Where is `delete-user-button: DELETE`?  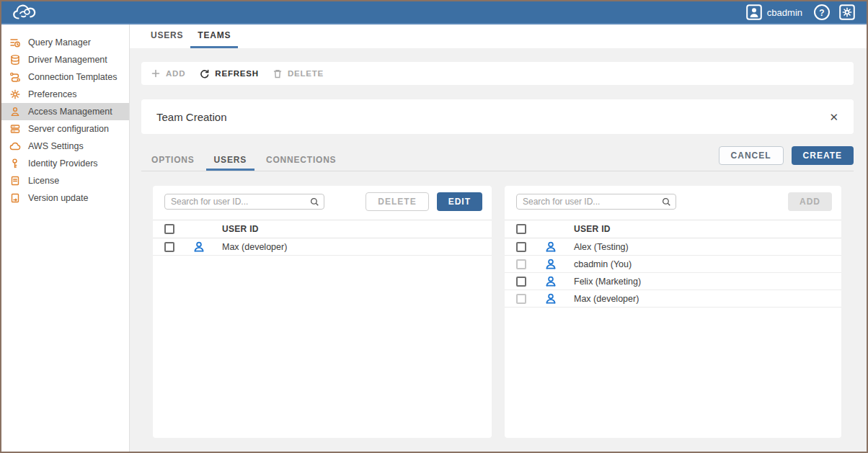
delete-user-button: DELETE is located at coordinates (397, 202).